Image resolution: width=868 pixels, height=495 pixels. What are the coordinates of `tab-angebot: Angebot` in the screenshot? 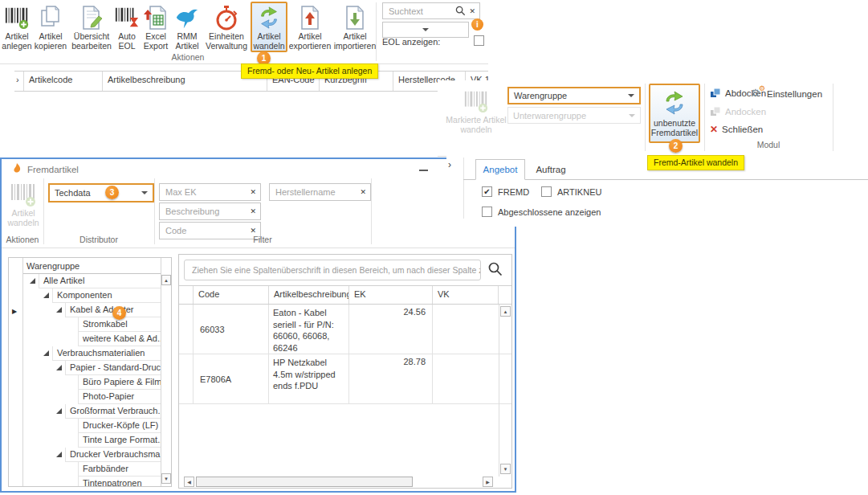 It's located at (500, 170).